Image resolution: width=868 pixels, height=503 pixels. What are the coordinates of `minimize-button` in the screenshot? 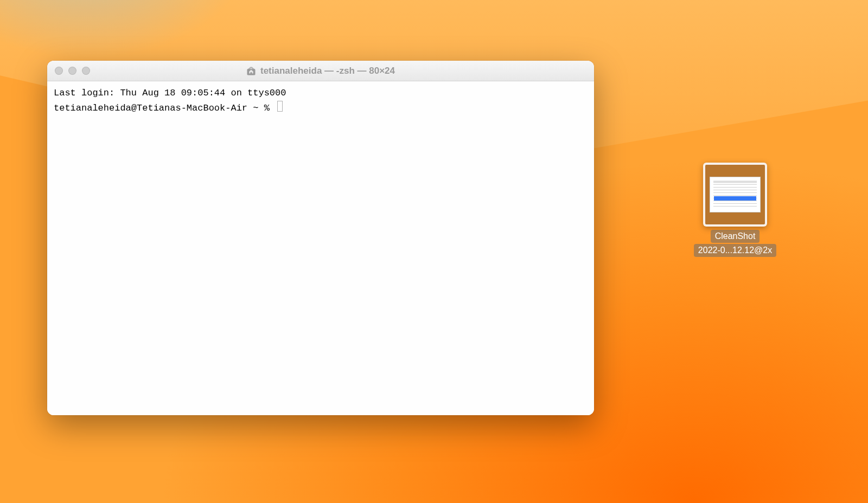 It's located at (73, 70).